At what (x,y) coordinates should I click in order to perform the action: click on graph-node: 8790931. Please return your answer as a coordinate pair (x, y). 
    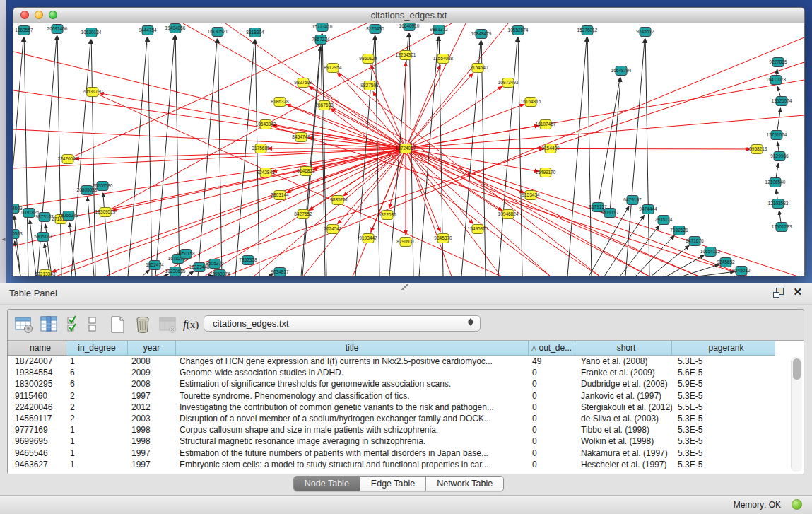
    Looking at the image, I should click on (406, 242).